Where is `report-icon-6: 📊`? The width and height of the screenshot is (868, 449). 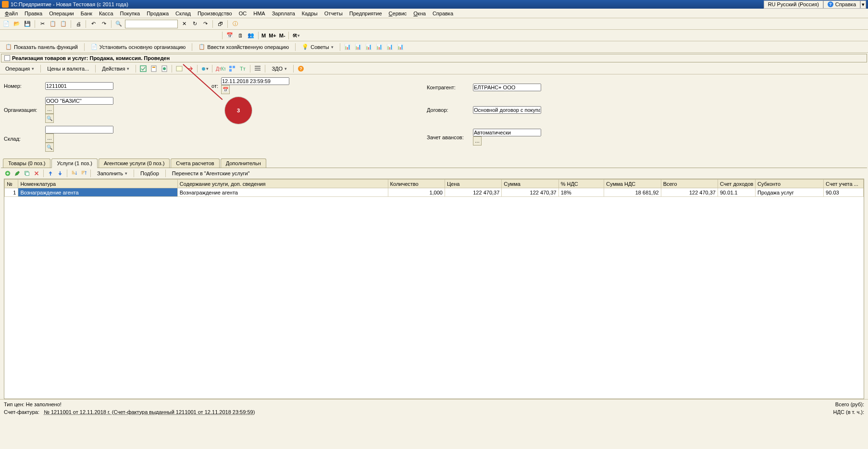 report-icon-6: 📊 is located at coordinates (400, 47).